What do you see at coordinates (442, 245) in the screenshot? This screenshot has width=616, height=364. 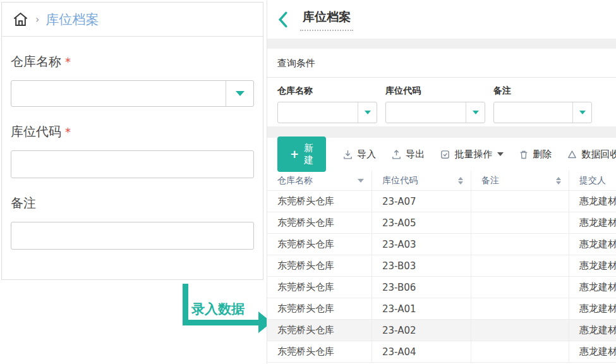 I see `table-row: 东莞桥头仓库 23-A03 惠龙建材` at bounding box center [442, 245].